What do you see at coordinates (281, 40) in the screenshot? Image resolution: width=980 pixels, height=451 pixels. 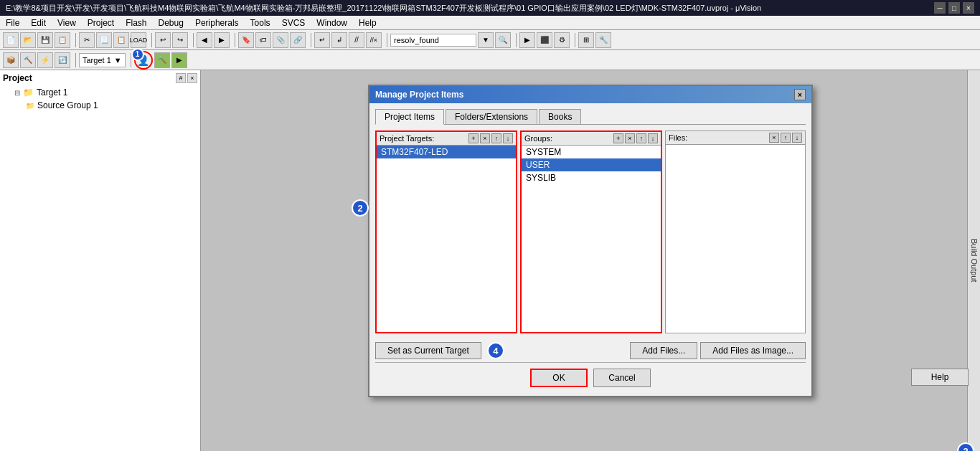 I see `bk3-btn: 📎` at bounding box center [281, 40].